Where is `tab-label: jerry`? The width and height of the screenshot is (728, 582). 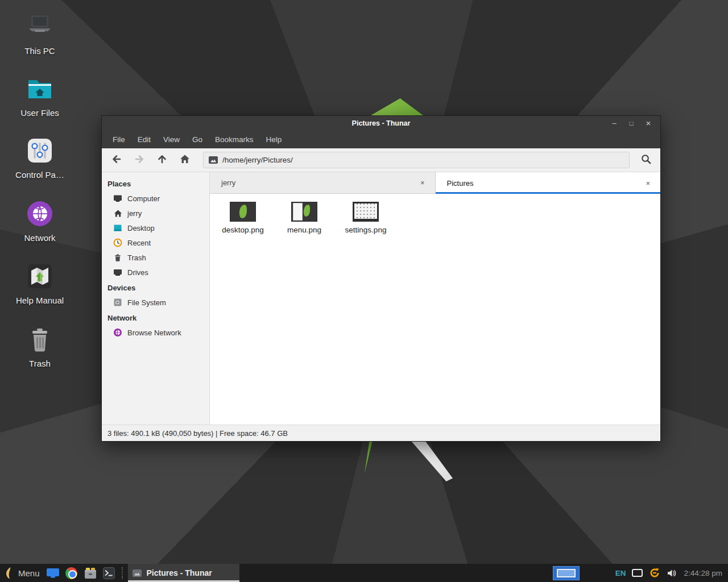
tab-label: jerry is located at coordinates (320, 183).